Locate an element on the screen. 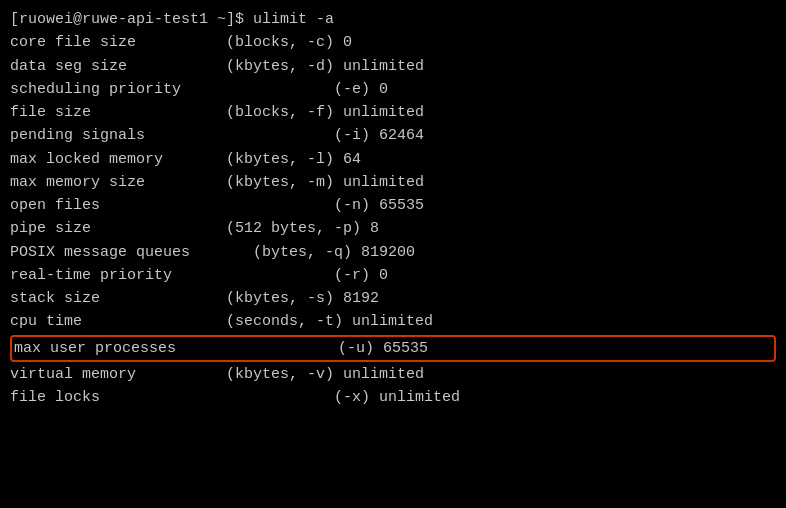  terminal-row: real-time priority (-r) 0 is located at coordinates (393, 276).